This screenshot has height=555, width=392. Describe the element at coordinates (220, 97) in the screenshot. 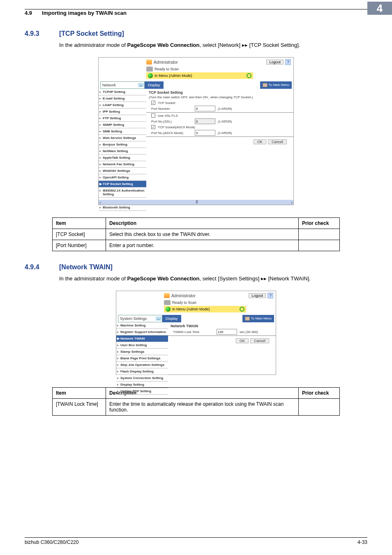

I see `panel-note: (Turn the main switch OFF, and then ON ,…` at that location.